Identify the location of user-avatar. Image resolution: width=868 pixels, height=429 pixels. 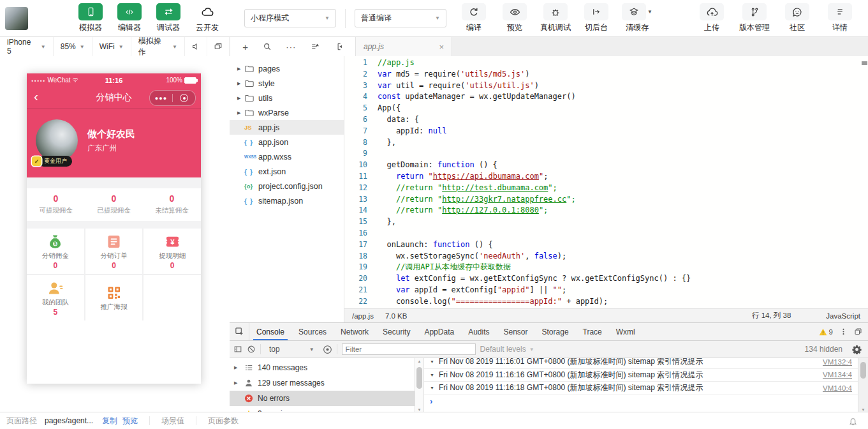
(17, 19).